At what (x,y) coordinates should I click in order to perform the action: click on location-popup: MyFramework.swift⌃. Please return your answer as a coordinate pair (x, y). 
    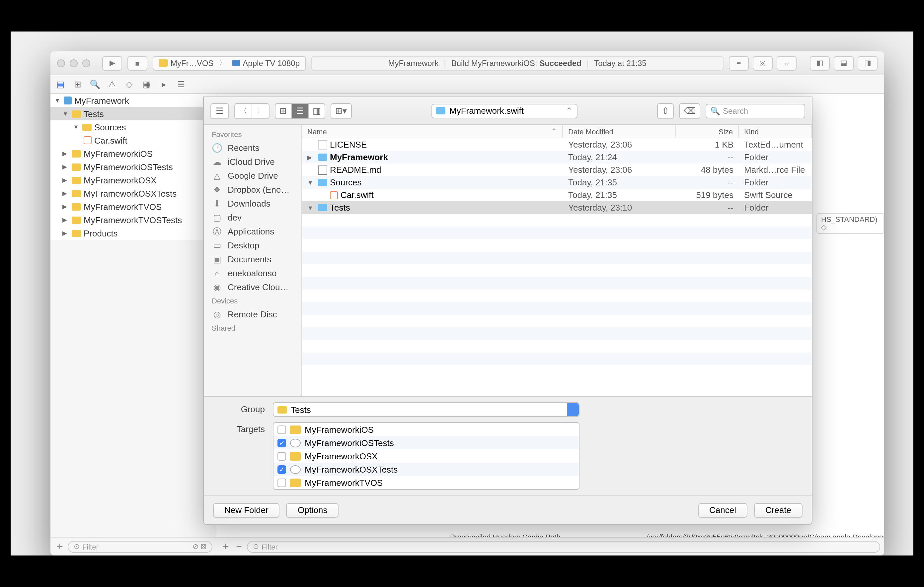
    Looking at the image, I should click on (504, 111).